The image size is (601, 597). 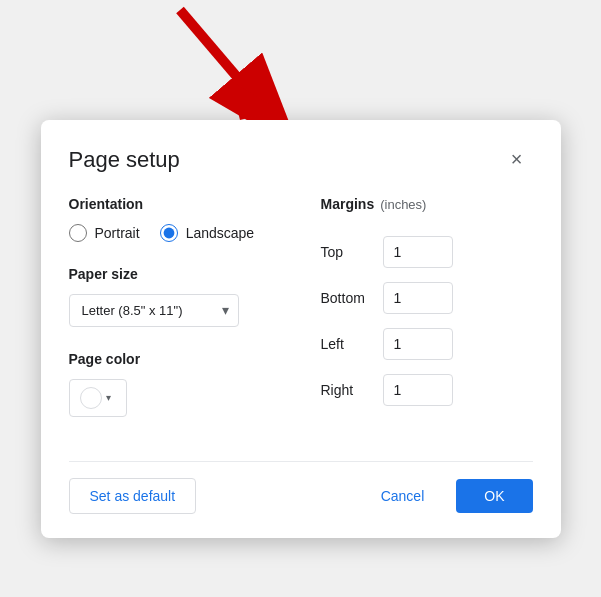 I want to click on orientation-label: Orientation, so click(x=175, y=204).